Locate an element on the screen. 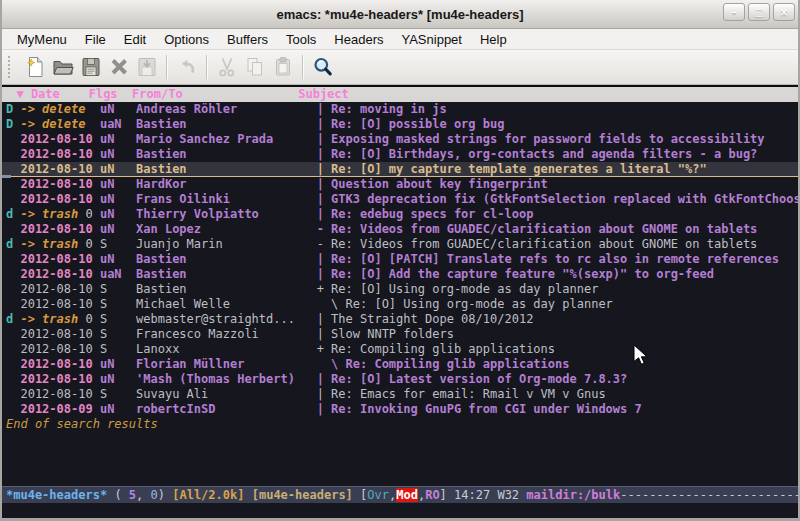 The width and height of the screenshot is (800, 521). header-row: d-> trash 0Swebmaster@straightd...| The … is located at coordinates (400, 320).